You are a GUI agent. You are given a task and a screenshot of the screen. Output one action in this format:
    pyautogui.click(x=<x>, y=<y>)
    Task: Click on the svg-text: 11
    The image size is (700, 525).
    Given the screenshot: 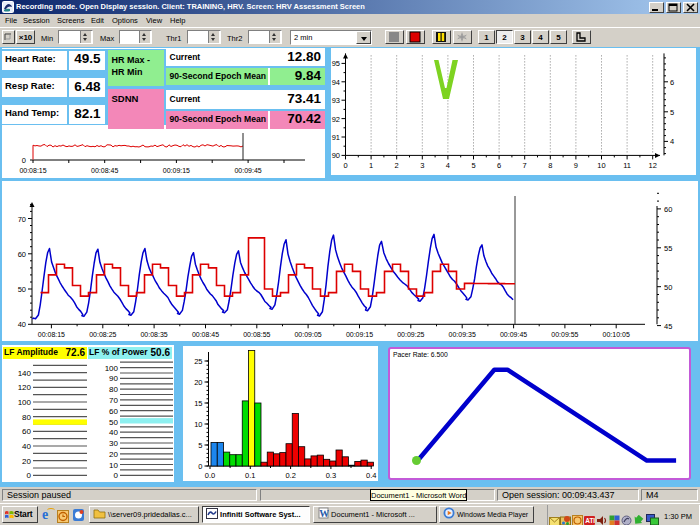 What is the action you would take?
    pyautogui.click(x=627, y=166)
    